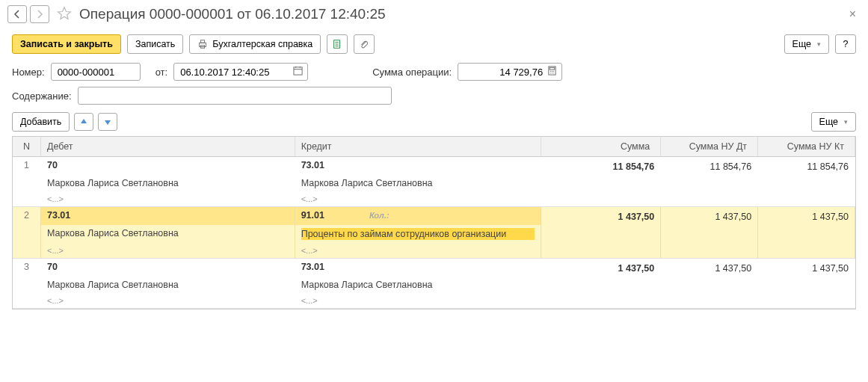 This screenshot has height=382, width=868. What do you see at coordinates (419, 234) in the screenshot?
I see `cell-credit-sub-wrap: Проценты по займам сотрудников организац…` at bounding box center [419, 234].